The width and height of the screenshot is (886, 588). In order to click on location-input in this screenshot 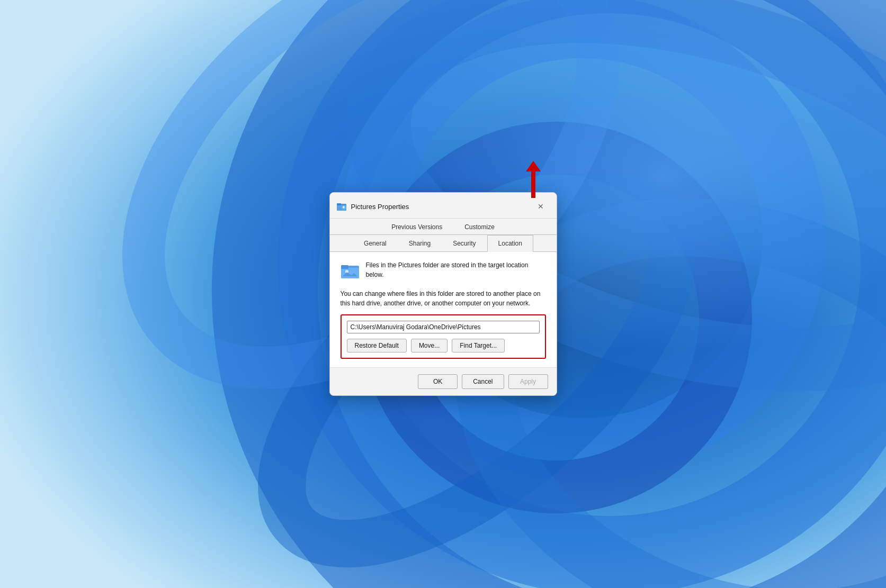, I will do `click(443, 327)`.